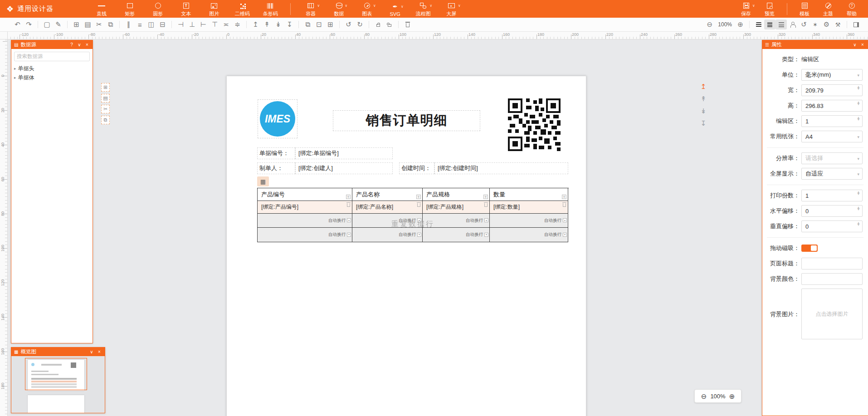 The height and width of the screenshot is (416, 868). Describe the element at coordinates (832, 211) in the screenshot. I see `h-offset-input: 0` at that location.